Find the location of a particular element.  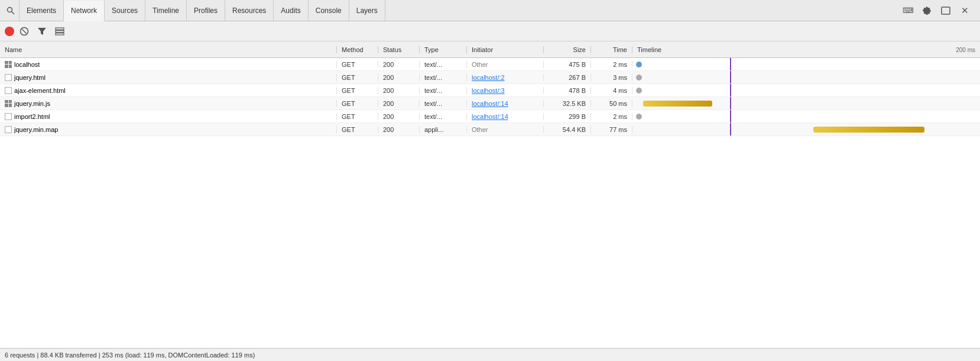

row-name-text: jquery.min.map is located at coordinates (36, 130).